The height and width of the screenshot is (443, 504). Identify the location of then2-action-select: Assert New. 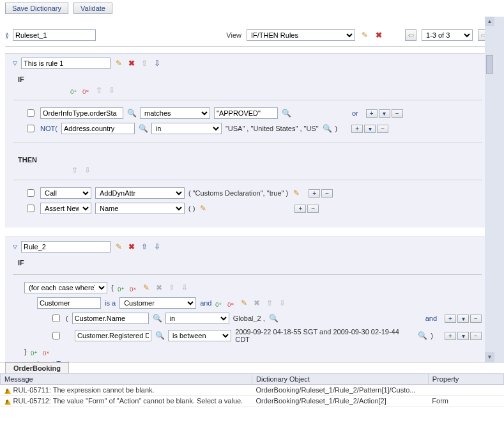
(66, 208).